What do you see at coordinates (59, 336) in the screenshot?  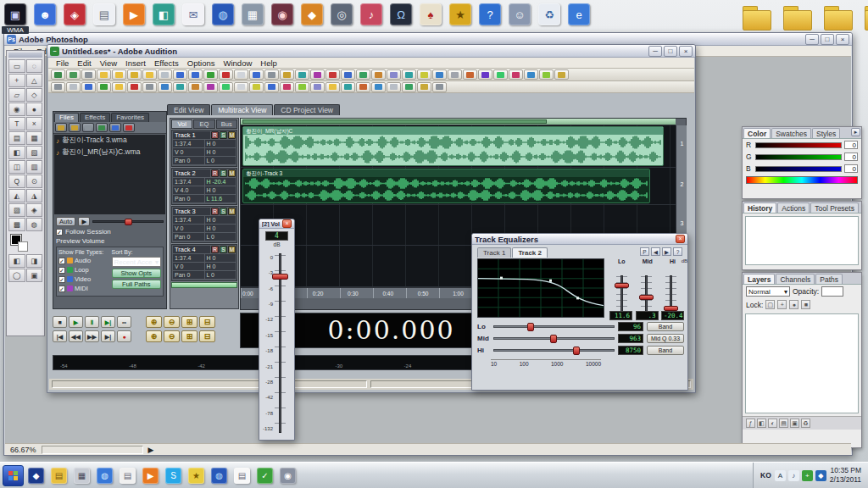 I see `go-to-start-button: |◀` at bounding box center [59, 336].